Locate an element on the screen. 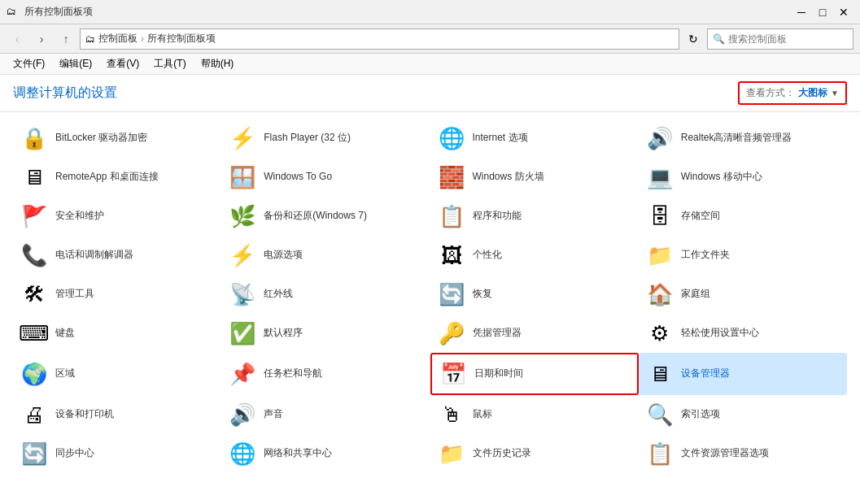  control-panel-item-flash-player: ⚡ Flash Player (32 位) is located at coordinates (325, 138).